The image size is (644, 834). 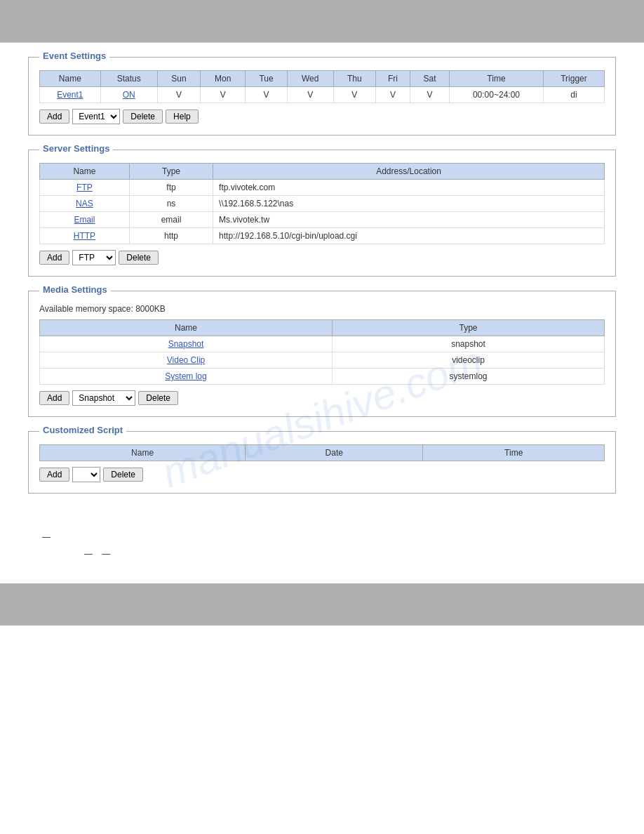 What do you see at coordinates (55, 475) in the screenshot?
I see `script-add-button: Add` at bounding box center [55, 475].